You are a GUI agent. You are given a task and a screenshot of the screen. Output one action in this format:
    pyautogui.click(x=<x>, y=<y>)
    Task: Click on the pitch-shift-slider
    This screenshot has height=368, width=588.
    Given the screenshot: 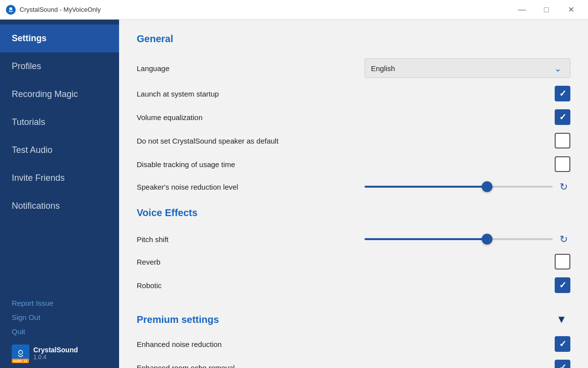 What is the action you would take?
    pyautogui.click(x=459, y=239)
    